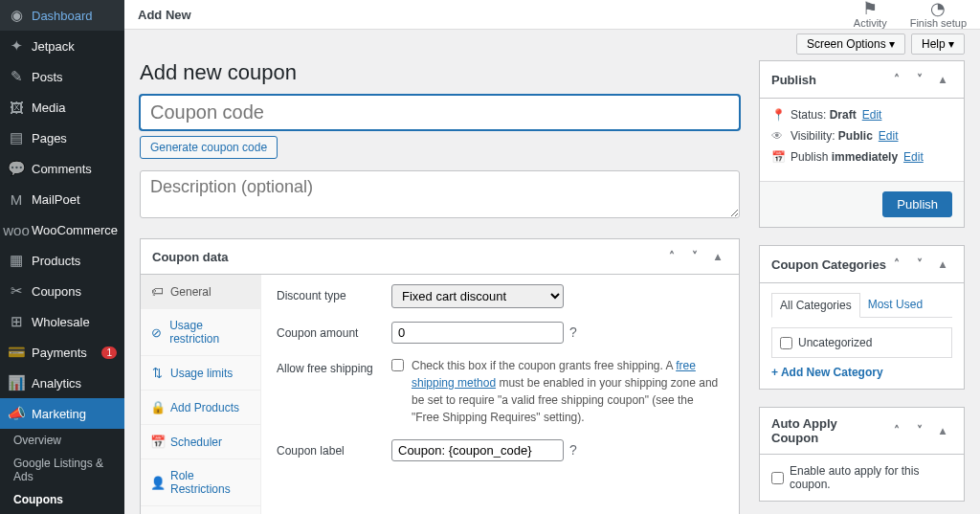 This screenshot has width=980, height=514. I want to click on status-text: Status: Draft, so click(823, 115).